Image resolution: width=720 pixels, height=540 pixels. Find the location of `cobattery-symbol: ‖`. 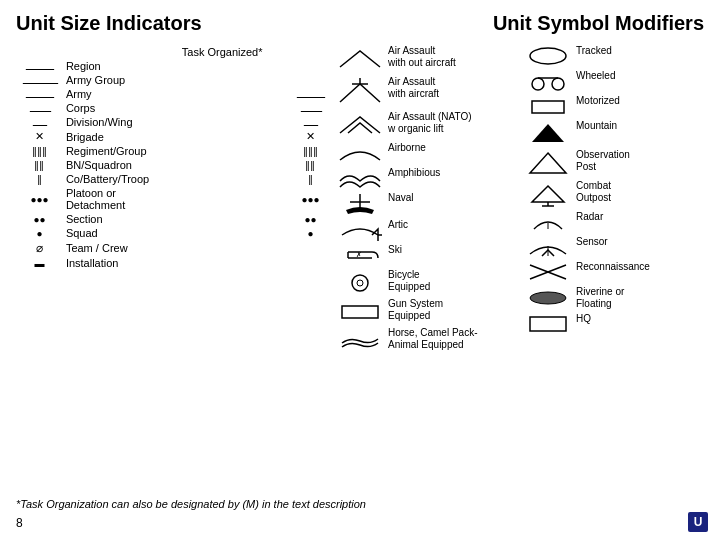

cobattery-symbol: ‖ is located at coordinates (40, 179).